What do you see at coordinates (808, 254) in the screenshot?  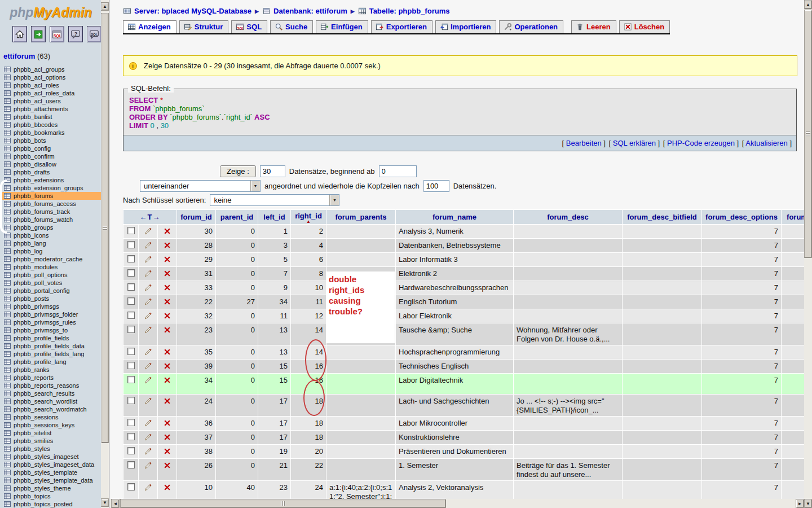 I see `vertical-scrollbar: ▲ ▼` at bounding box center [808, 254].